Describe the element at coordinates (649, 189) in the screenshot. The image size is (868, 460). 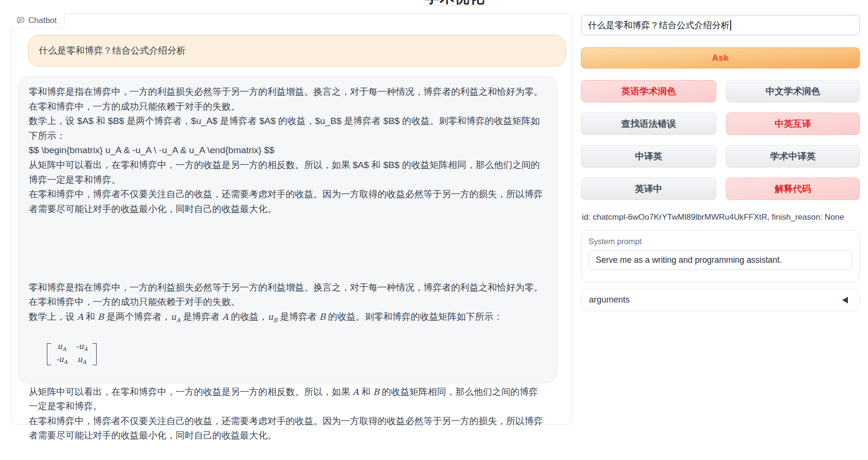
I see `quick-button-en-to-zh: 英译中` at that location.